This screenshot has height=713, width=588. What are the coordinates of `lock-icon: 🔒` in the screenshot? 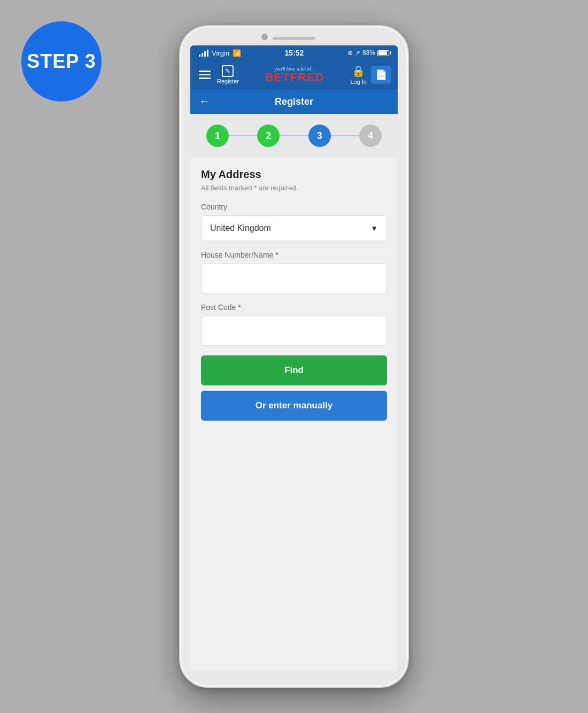 It's located at (358, 71).